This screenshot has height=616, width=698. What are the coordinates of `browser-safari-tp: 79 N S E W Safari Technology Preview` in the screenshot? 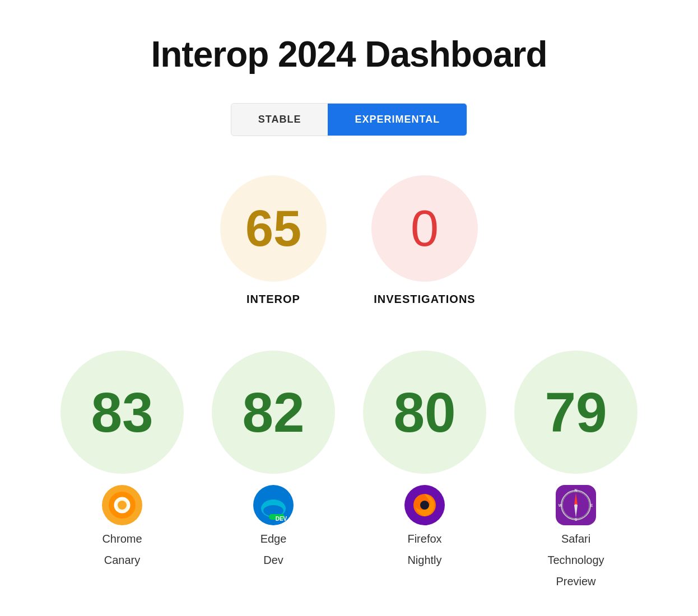 It's located at (576, 470).